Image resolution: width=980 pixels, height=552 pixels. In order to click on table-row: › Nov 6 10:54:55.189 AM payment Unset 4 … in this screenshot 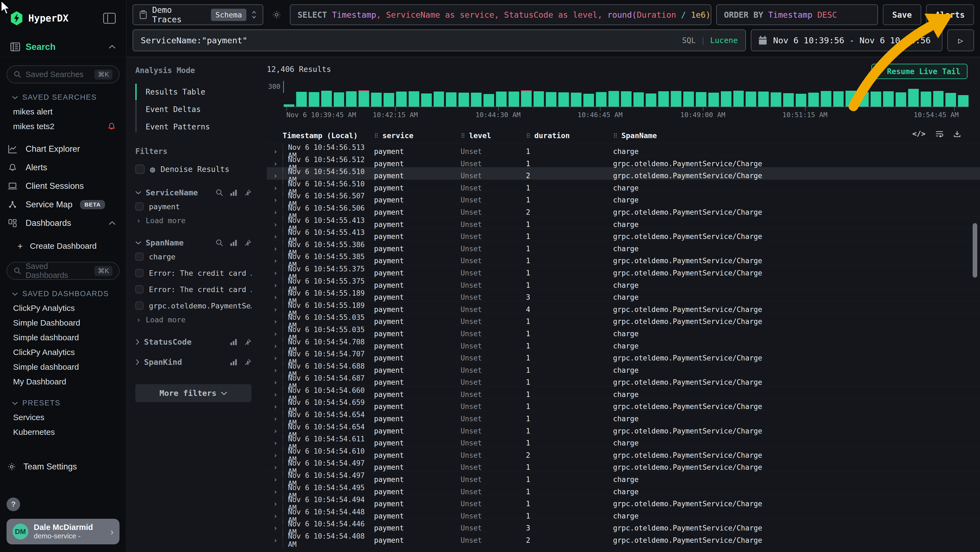, I will do `click(623, 307)`.